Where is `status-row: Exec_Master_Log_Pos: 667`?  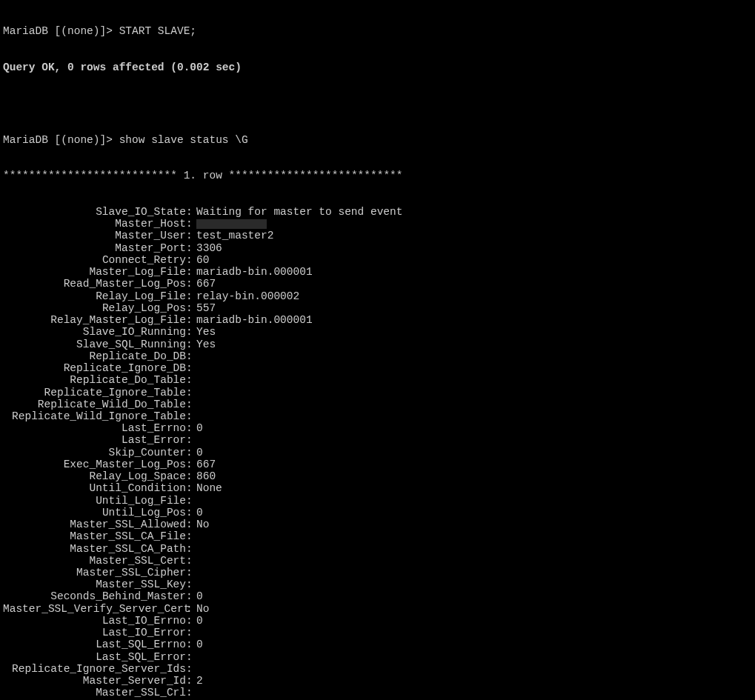 status-row: Exec_Master_Log_Pos: 667 is located at coordinates (378, 464).